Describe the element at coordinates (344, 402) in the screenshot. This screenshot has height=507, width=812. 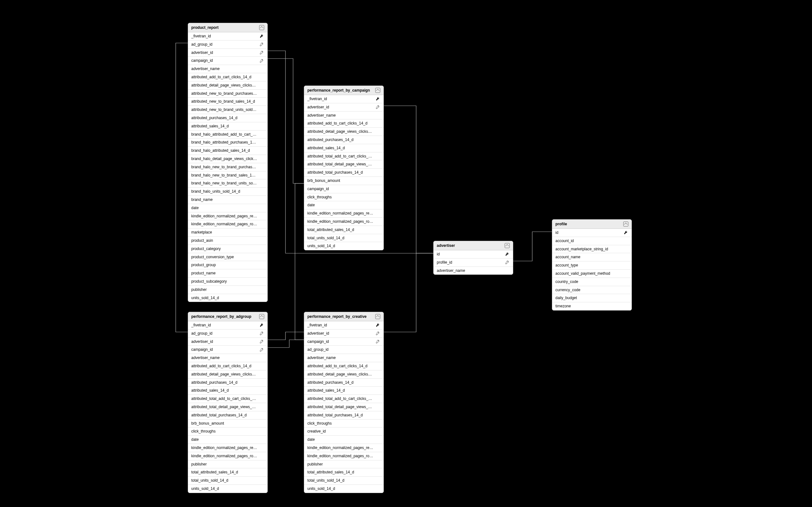
I see `table-performance_report_by_creative: performance_report_by_creative_fivetran_…` at that location.